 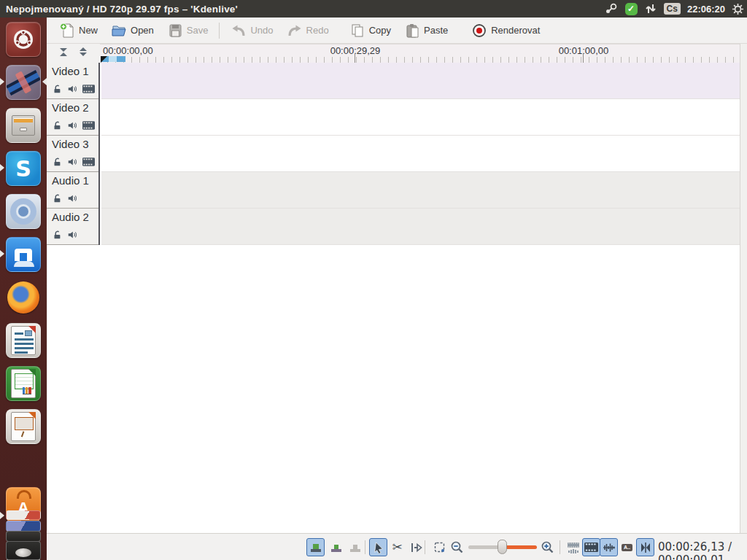 What do you see at coordinates (336, 547) in the screenshot?
I see `overwrite-edit-mode-button` at bounding box center [336, 547].